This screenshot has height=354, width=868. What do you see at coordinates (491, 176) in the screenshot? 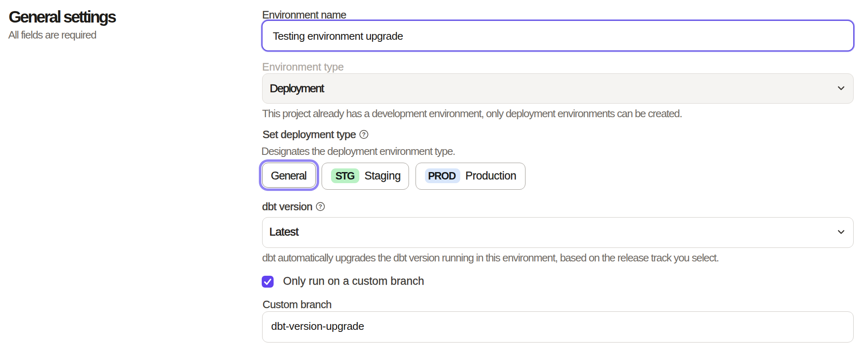
I see `production-option-label: Production` at bounding box center [491, 176].